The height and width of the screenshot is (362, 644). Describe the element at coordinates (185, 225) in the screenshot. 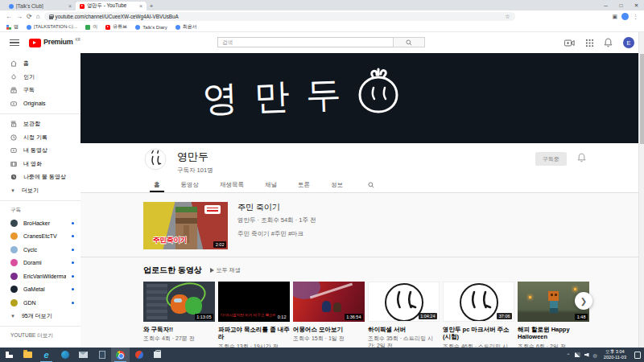

I see `featured-video-thumbnail: 주민죽이기 2:02` at that location.